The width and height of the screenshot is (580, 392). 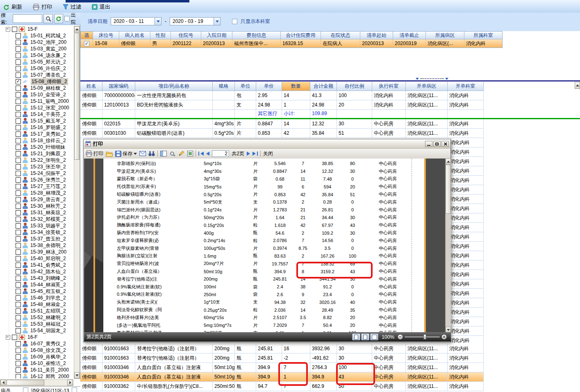 I want to click on tree-item: 15-05_郑元访_2, so click(x=37, y=62).